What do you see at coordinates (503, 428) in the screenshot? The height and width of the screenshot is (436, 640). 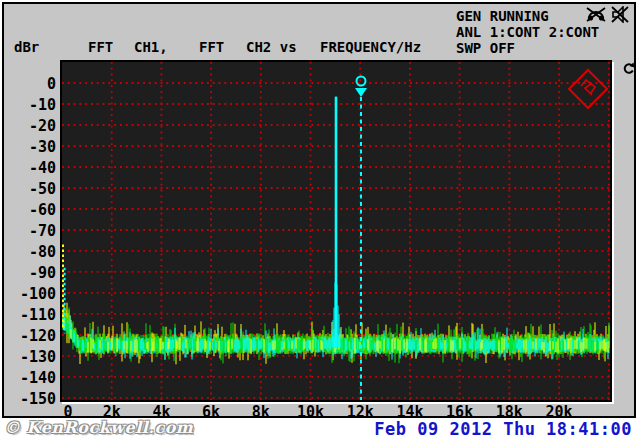 I see `datetime-stamp: Feb 09 2012 Thu 18:41:00` at bounding box center [503, 428].